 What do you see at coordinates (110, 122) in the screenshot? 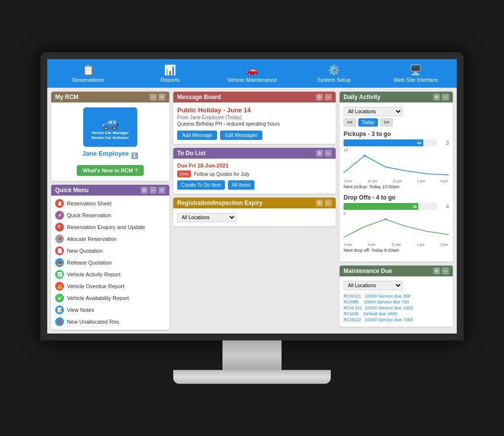
I see `rcm-car-icon: 🚙` at bounding box center [110, 122].